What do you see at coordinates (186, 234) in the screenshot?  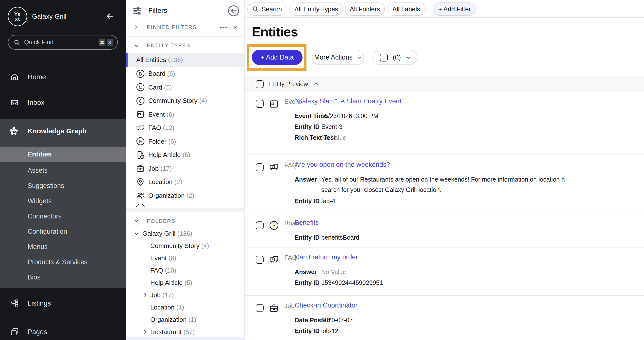 I see `folder-galaxy-grill: Galaxy Grill (136)` at bounding box center [186, 234].